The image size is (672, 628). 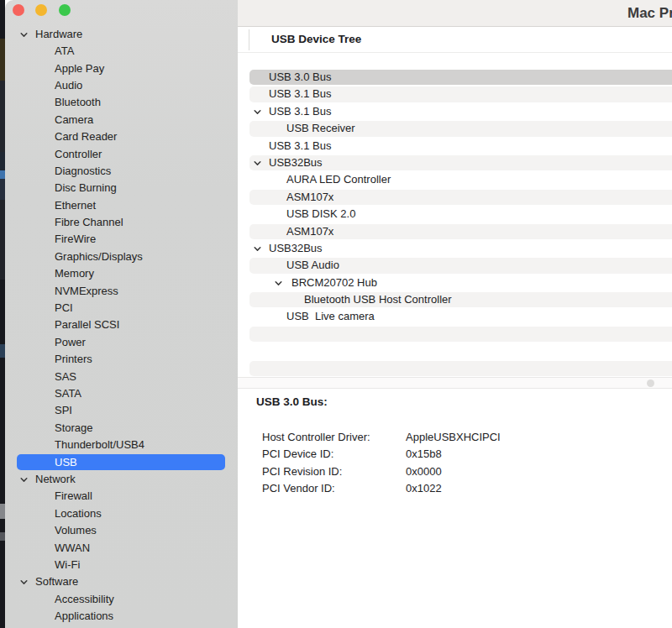 What do you see at coordinates (121, 120) in the screenshot?
I see `sidebar-item-camera: Camera` at bounding box center [121, 120].